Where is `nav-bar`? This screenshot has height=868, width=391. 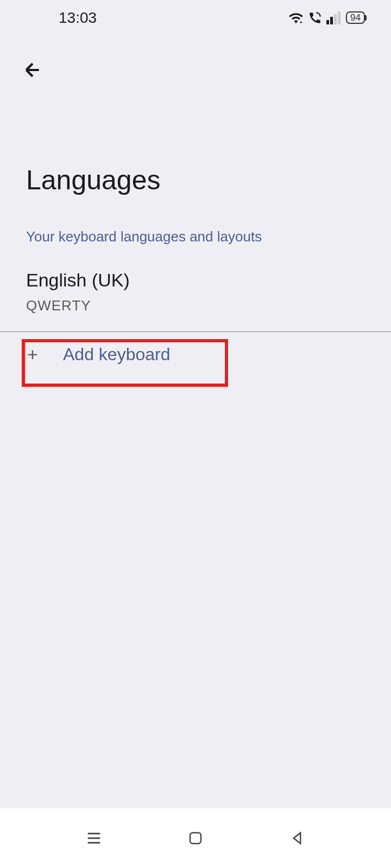 nav-bar is located at coordinates (195, 838).